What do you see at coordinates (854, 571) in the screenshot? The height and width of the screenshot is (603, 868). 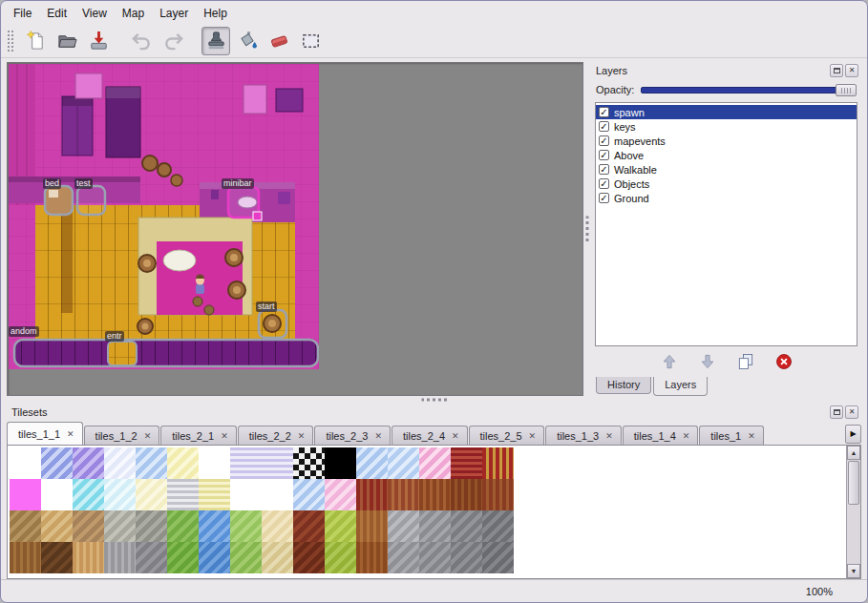 I see `scroll-down-button: ▼` at bounding box center [854, 571].